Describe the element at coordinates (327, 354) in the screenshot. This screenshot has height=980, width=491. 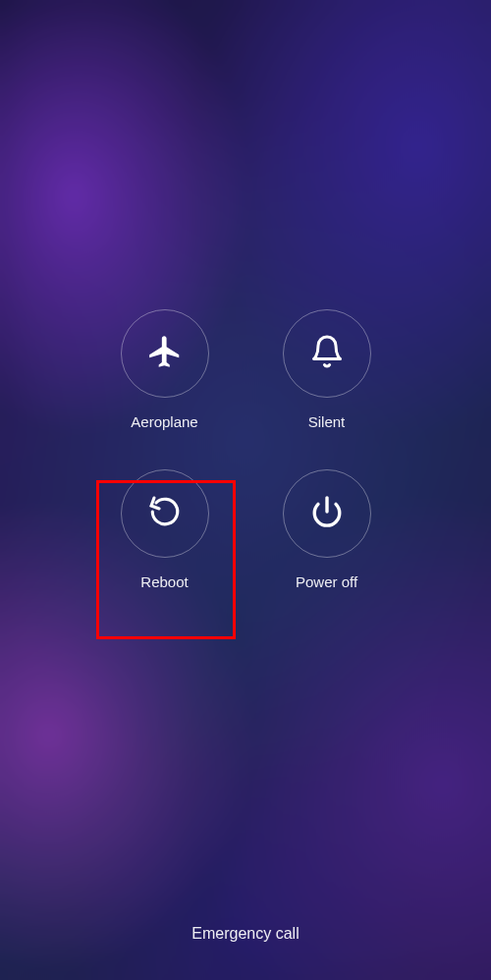
I see `bell-icon` at that location.